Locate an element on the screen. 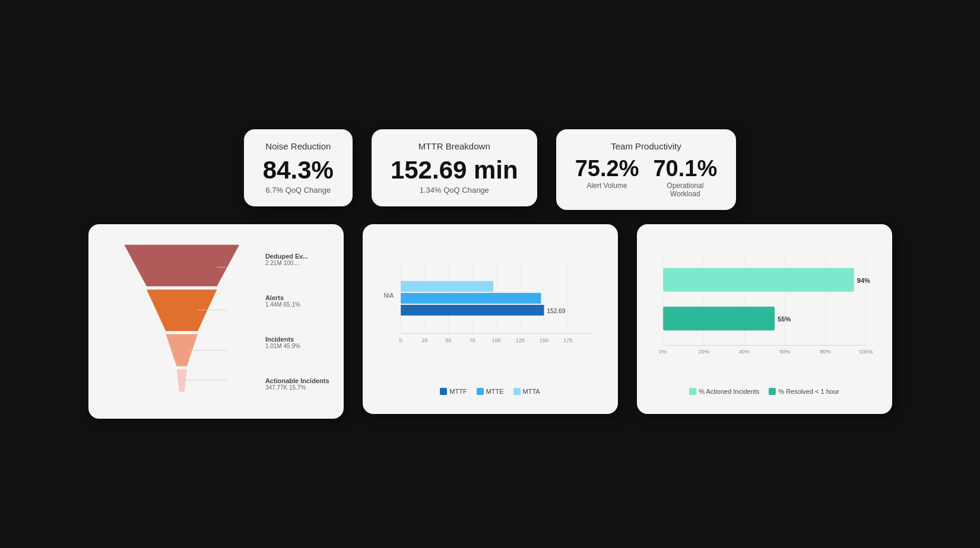 Image resolution: width=980 pixels, height=548 pixels. alert-volume-item: 75.2% Alert Volume is located at coordinates (607, 177).